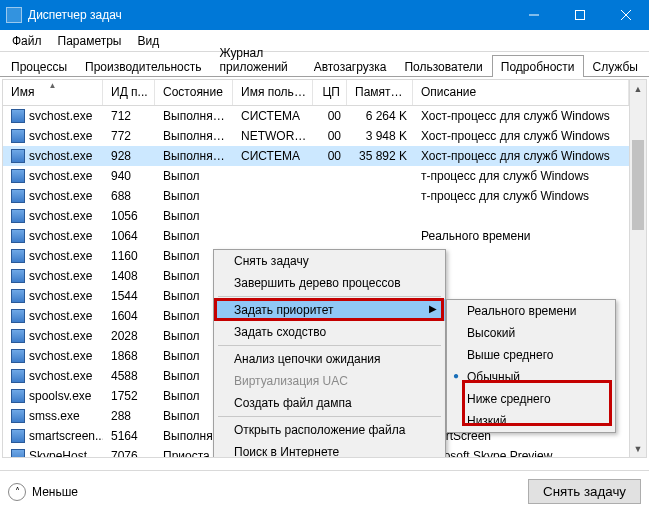  Describe the element at coordinates (129, 276) in the screenshot. I see `cell-pid: 1408` at that location.